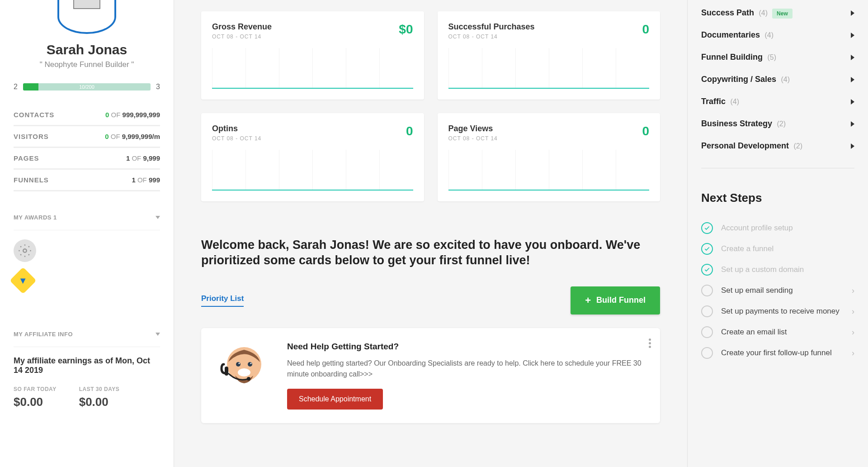  I want to click on category-row: Funnel Building (5), so click(778, 57).